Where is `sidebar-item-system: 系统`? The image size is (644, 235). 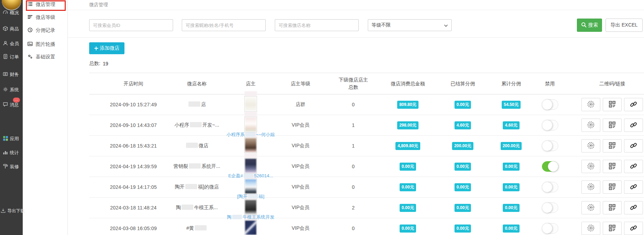 sidebar-item-system: 系统 is located at coordinates (11, 90).